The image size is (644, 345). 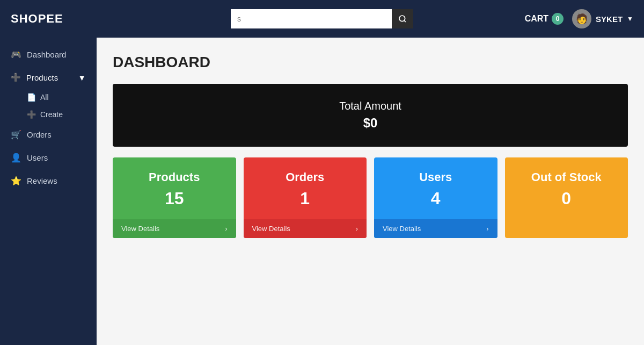 I want to click on sidebar-item-all-label: All, so click(x=45, y=97).